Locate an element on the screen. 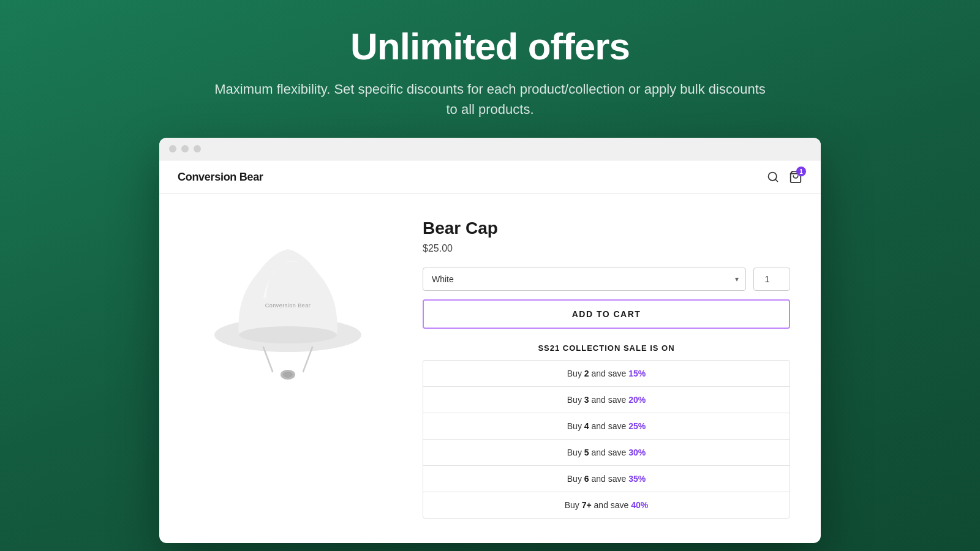 The image size is (980, 551). discount-table: Buy 2 and save 15%Buy 3 and save 20%Buy … is located at coordinates (606, 440).